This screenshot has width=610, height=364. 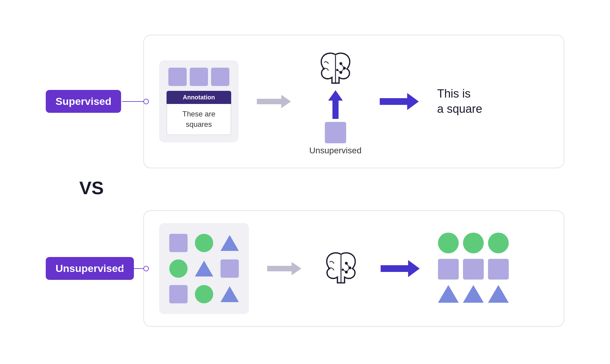 I want to click on up-arrow-head, so click(x=336, y=95).